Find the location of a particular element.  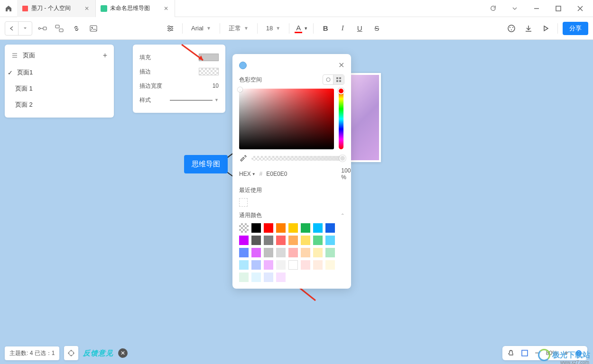

picker-mode-toggle is located at coordinates (334, 80).